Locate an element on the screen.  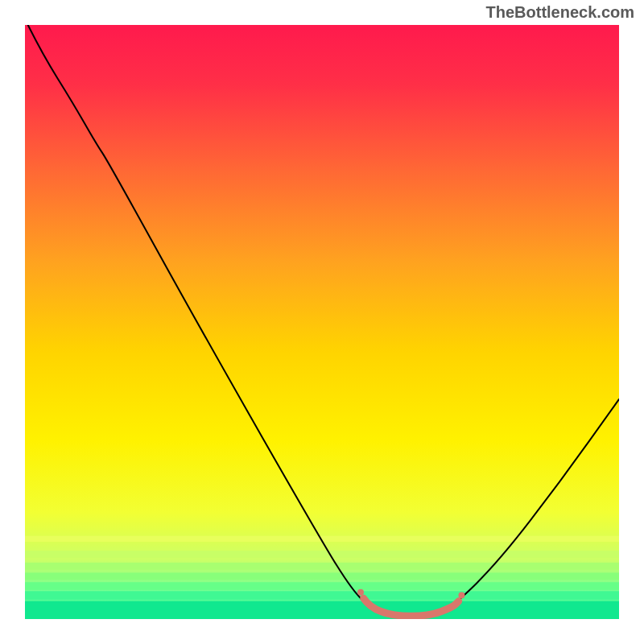
watermark-text: TheBottleneck.com is located at coordinates (560, 13).